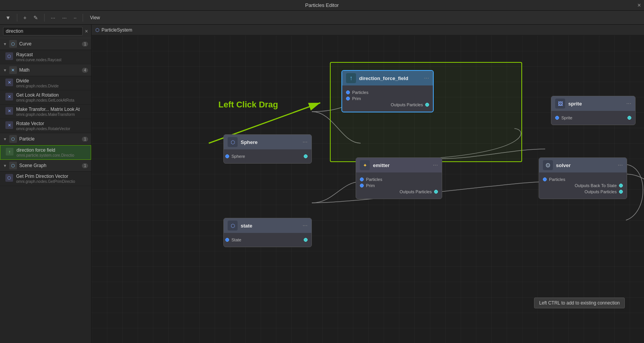 This screenshot has height=343, width=644. Describe the element at coordinates (583, 178) in the screenshot. I see `solver-node: ⚙ solver ··· Particles Outputs Back To S…` at that location.